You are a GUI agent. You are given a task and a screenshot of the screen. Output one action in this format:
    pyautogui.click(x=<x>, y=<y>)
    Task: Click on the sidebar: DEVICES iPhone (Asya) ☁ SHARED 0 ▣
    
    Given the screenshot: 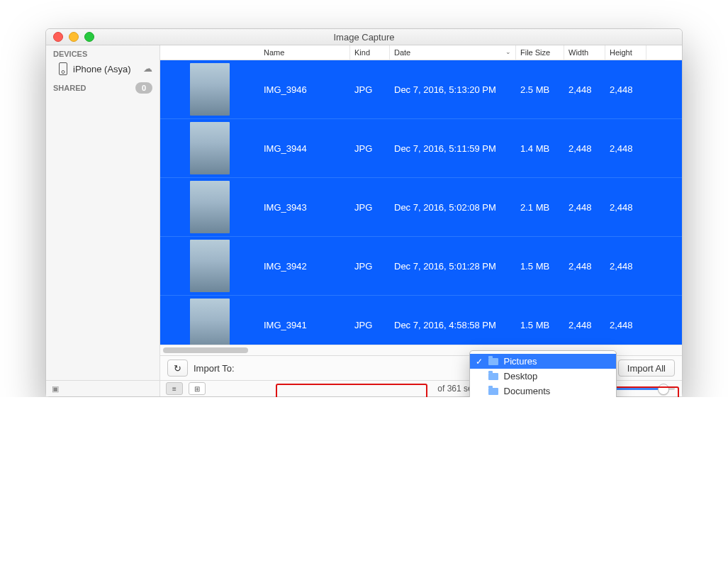 What is the action you would take?
    pyautogui.click(x=103, y=221)
    